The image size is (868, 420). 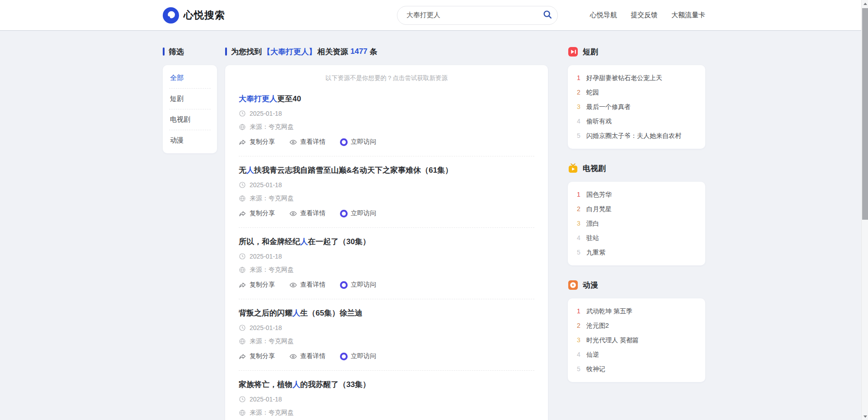 What do you see at coordinates (637, 121) in the screenshot?
I see `rank-list-item: 4 偷听有戏` at bounding box center [637, 121].